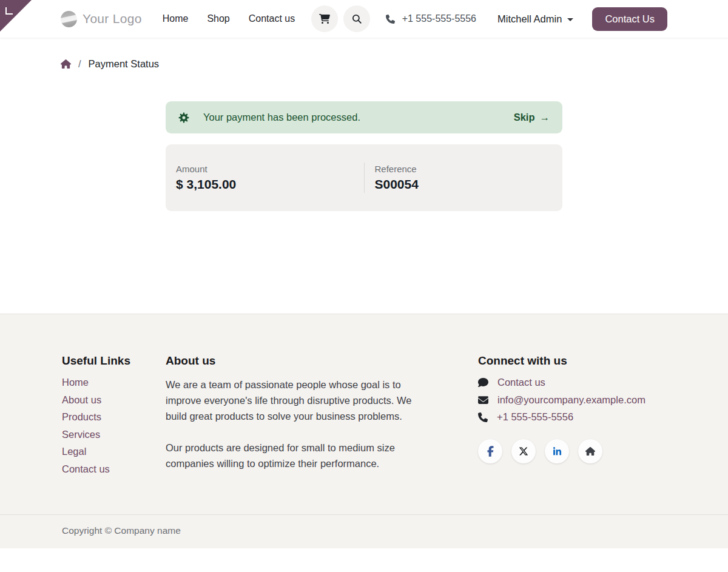  Describe the element at coordinates (524, 118) in the screenshot. I see `skip-label: Skip` at that location.